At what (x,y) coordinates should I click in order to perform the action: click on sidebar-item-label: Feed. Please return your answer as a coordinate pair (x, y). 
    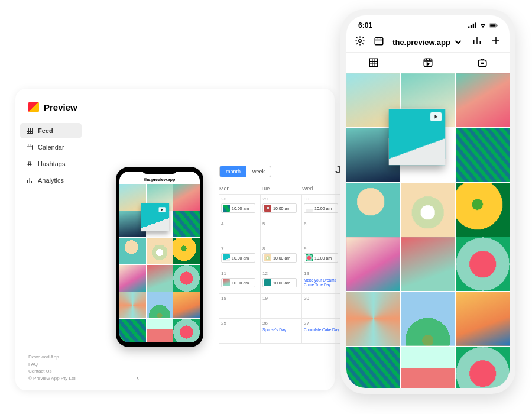
    Looking at the image, I should click on (46, 131).